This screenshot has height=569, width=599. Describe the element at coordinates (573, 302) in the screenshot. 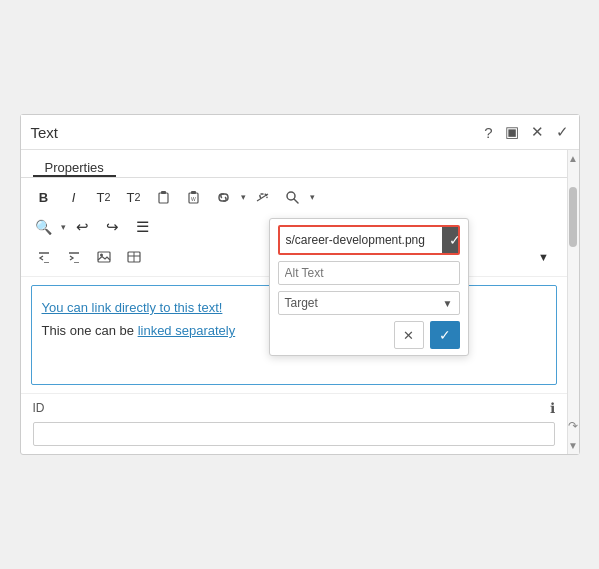

I see `scrollbar: ▲ ↷ ▼` at that location.